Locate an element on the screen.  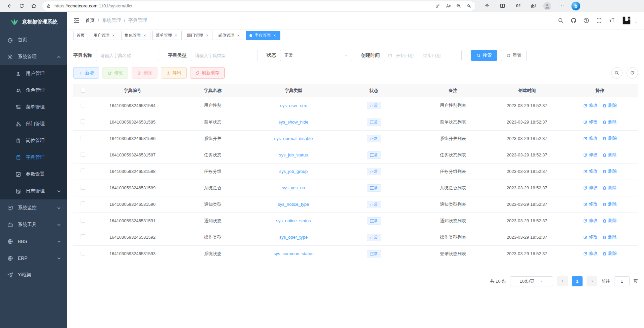
sidebar-item-9: 日志管理 is located at coordinates (34, 191).